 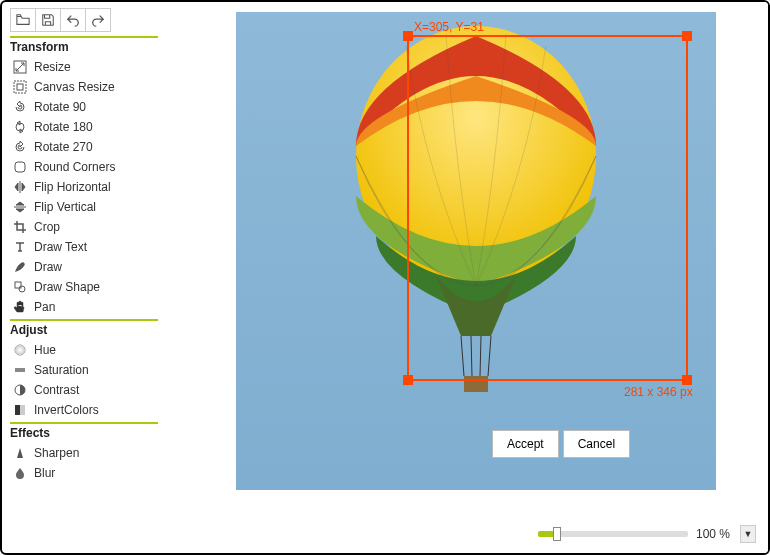 What do you see at coordinates (408, 380) in the screenshot?
I see `crop-handle-bl` at bounding box center [408, 380].